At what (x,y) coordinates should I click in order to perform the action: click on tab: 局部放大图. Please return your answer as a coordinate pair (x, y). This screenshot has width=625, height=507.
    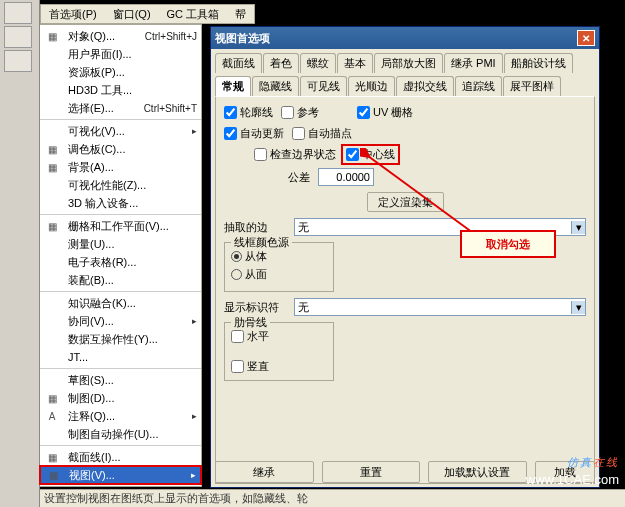
    Looking at the image, I should click on (408, 63).